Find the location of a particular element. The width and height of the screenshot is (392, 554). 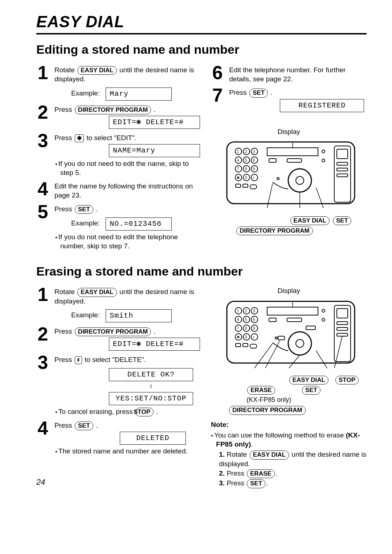

lcd-display: NO.=0123456 is located at coordinates (139, 224).